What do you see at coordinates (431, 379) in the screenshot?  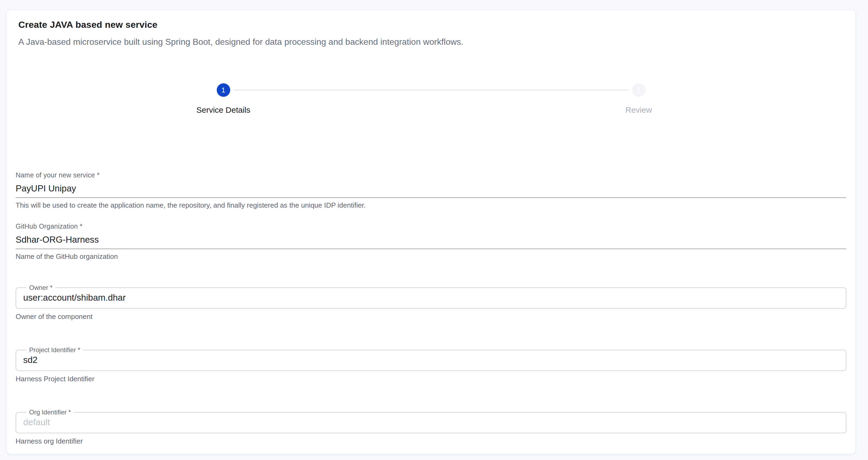 I see `project-identifier-helper: Harness Project Identifier` at bounding box center [431, 379].